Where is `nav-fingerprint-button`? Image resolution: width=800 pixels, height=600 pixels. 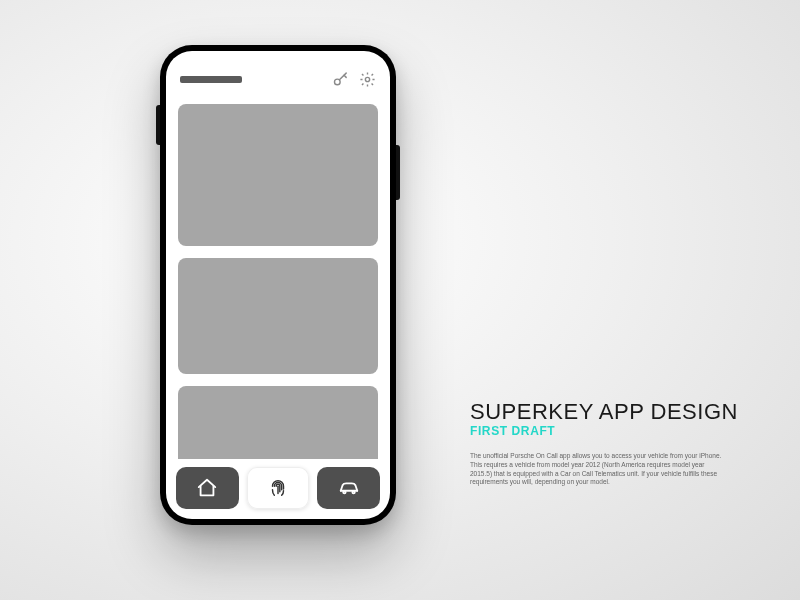 nav-fingerprint-button is located at coordinates (278, 488).